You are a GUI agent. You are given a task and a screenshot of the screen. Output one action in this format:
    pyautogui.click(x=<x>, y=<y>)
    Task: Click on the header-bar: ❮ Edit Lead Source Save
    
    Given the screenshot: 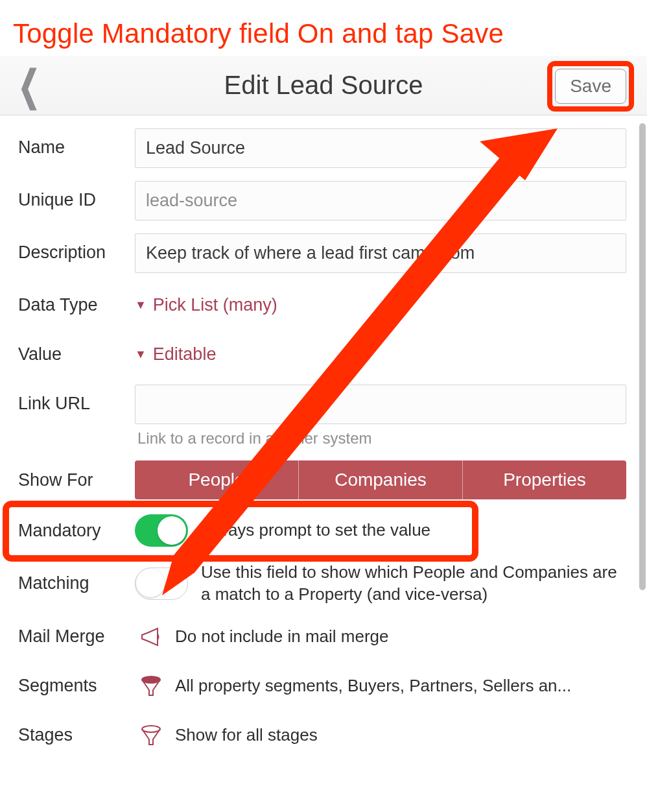 What is the action you would take?
    pyautogui.click(x=324, y=86)
    